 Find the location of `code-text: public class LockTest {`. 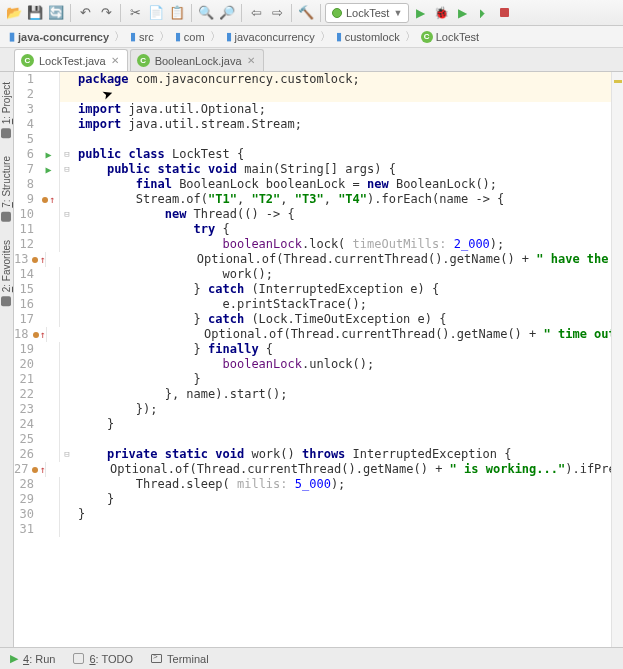

code-text: public class LockTest { is located at coordinates (348, 154).